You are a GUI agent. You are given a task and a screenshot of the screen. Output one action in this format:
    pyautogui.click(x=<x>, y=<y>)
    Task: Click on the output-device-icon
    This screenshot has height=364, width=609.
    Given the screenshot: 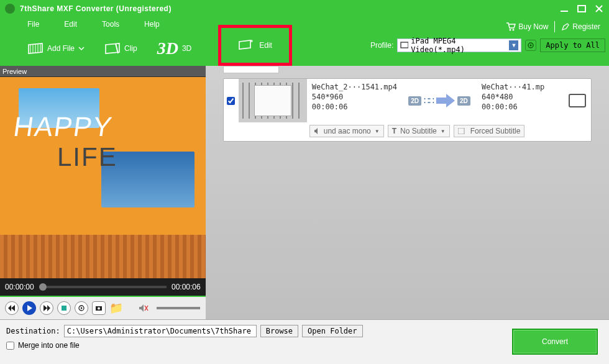 What is the action you would take?
    pyautogui.click(x=577, y=101)
    